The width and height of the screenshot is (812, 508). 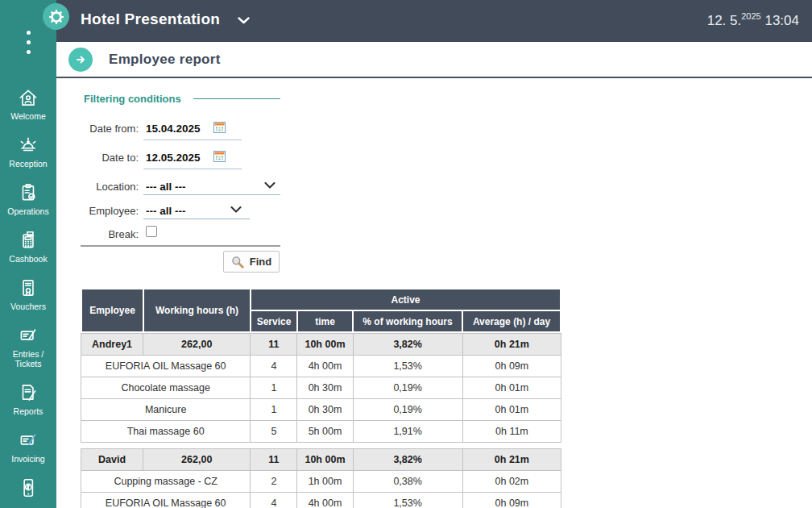 I want to click on service-name-cell: Chocolate massage, so click(x=166, y=389).